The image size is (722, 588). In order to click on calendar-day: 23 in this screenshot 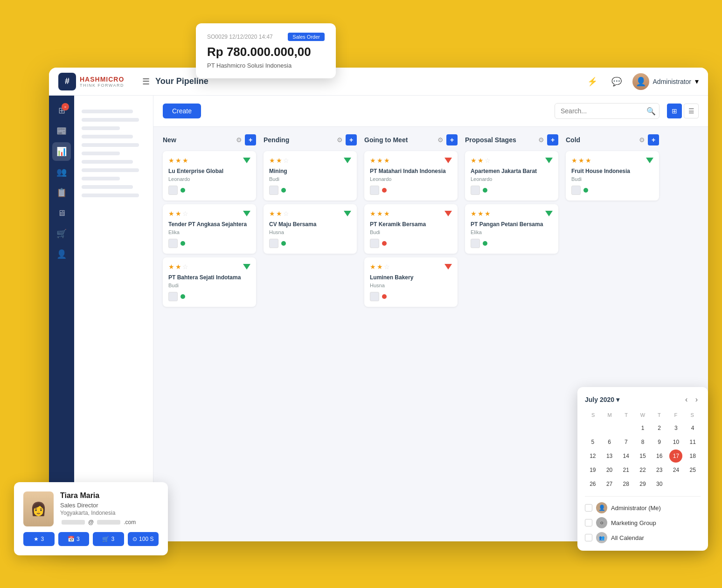, I will do `click(660, 470)`.